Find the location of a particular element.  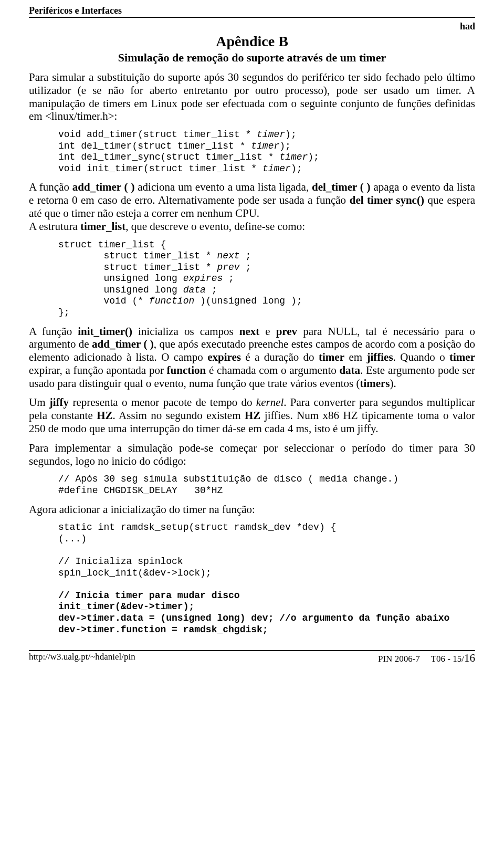

header-title: Periféricos e Interfaces is located at coordinates (76, 11).